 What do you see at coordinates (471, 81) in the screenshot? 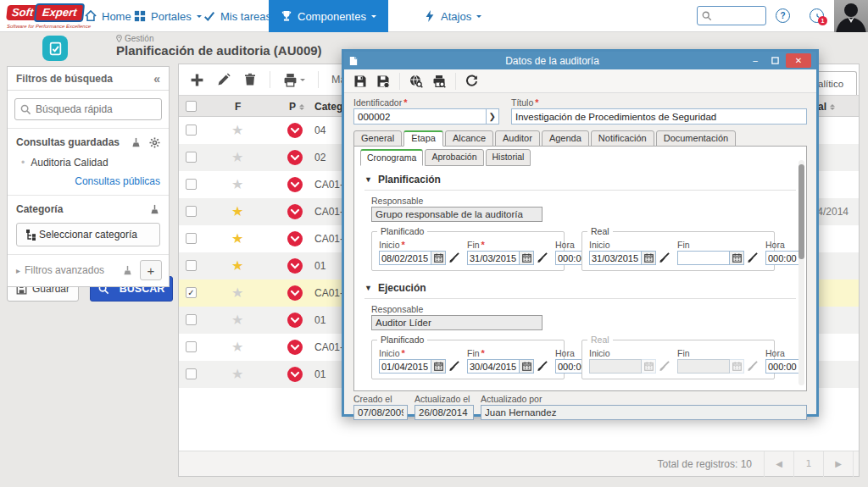
I see `refresh-button` at bounding box center [471, 81].